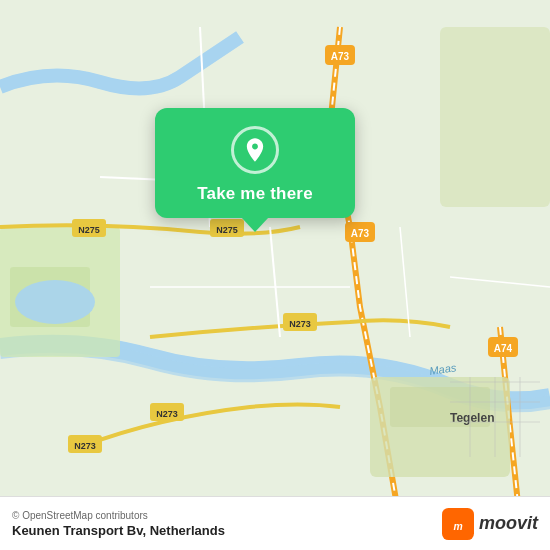  Describe the element at coordinates (275, 523) in the screenshot. I see `bottom-bar: © OpenStreetMap contributors Keunen Tran…` at that location.